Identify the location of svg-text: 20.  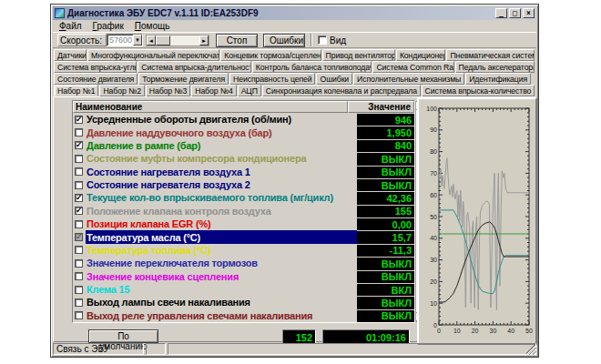
(433, 282).